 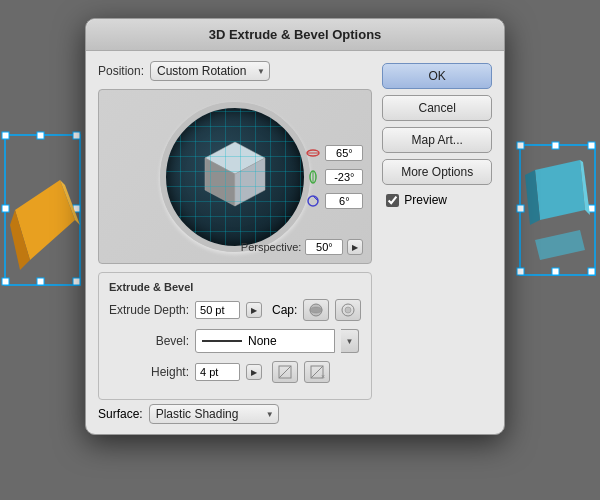 What do you see at coordinates (210, 71) in the screenshot?
I see `position-select: Custom Rotation Front Back Top Bottom Le…` at bounding box center [210, 71].